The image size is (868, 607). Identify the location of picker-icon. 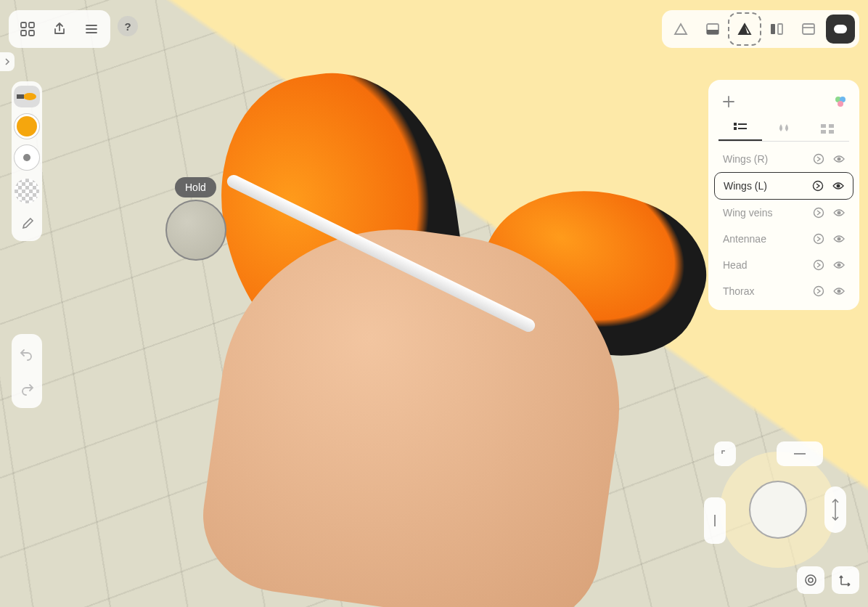
(27, 224).